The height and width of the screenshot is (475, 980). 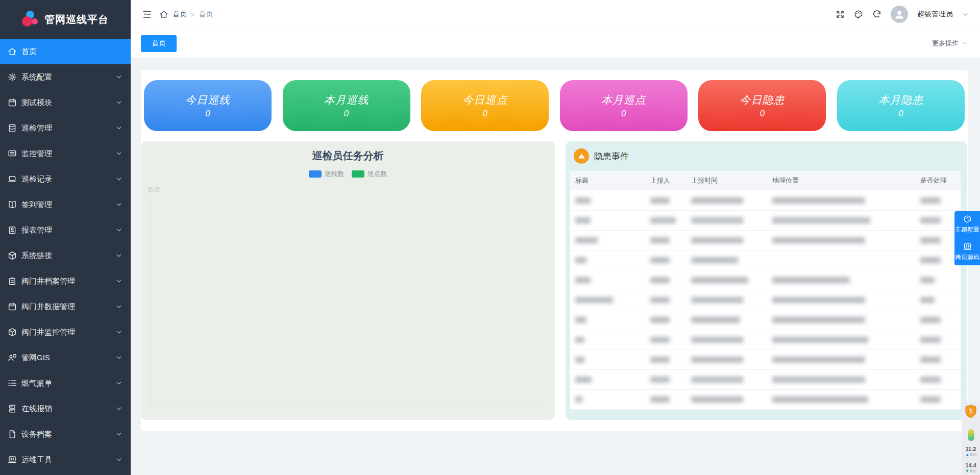 I want to click on sidebar-item-管网GIS: 管网GIS, so click(x=65, y=358).